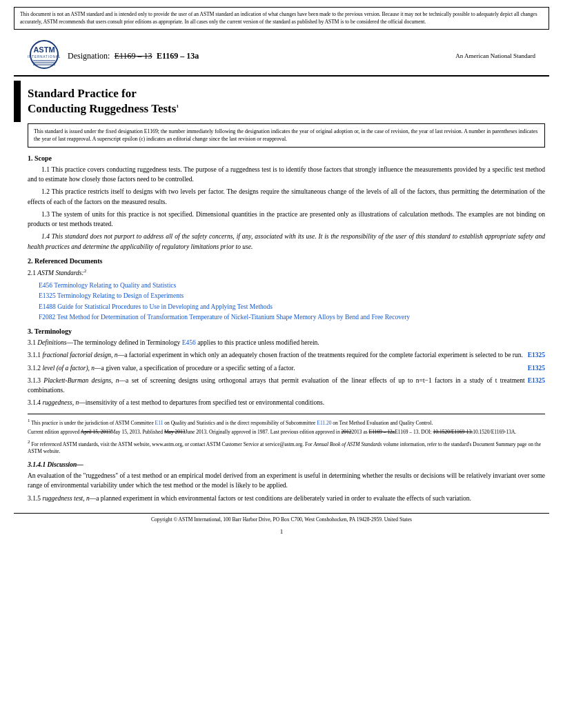  Describe the element at coordinates (286, 159) in the screenshot. I see `section-scope-heading: 1. Scope` at that location.